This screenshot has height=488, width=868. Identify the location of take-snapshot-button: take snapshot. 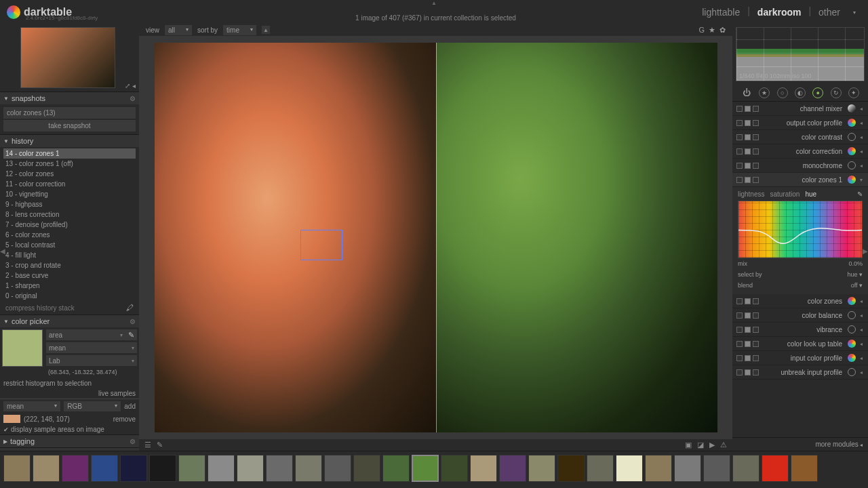
(69, 126).